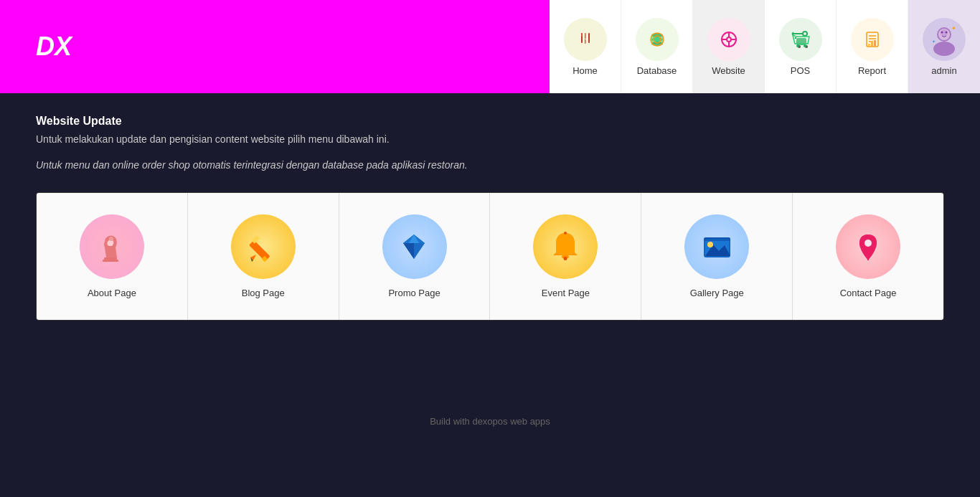  Describe the element at coordinates (868, 247) in the screenshot. I see `contact-icon` at that location.